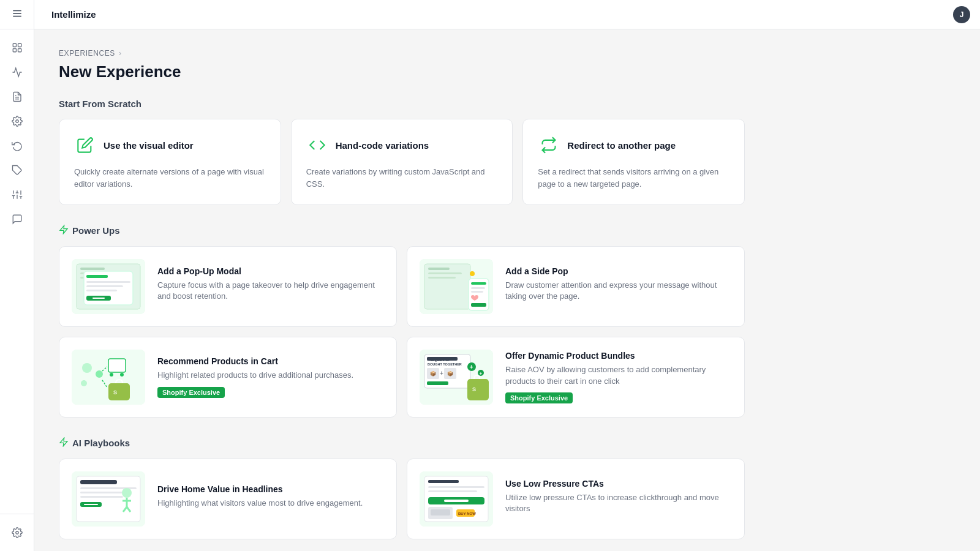 This screenshot has width=980, height=551. What do you see at coordinates (576, 499) in the screenshot?
I see `card-low-pressure-ctas: BUY NOW Use Low Pressure CTAs Utilize lo…` at bounding box center [576, 499].